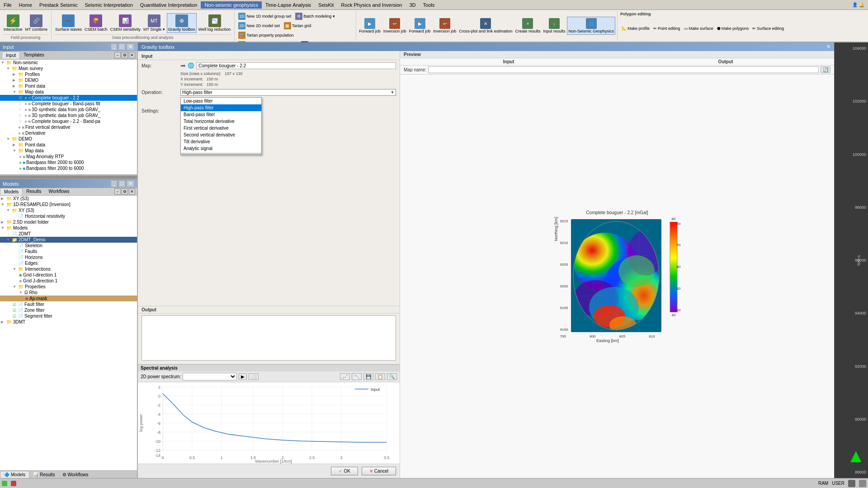 This screenshot has height=488, width=868. I want to click on tree-item-fault-filter: ☑ 📄 Fault filter, so click(69, 305).